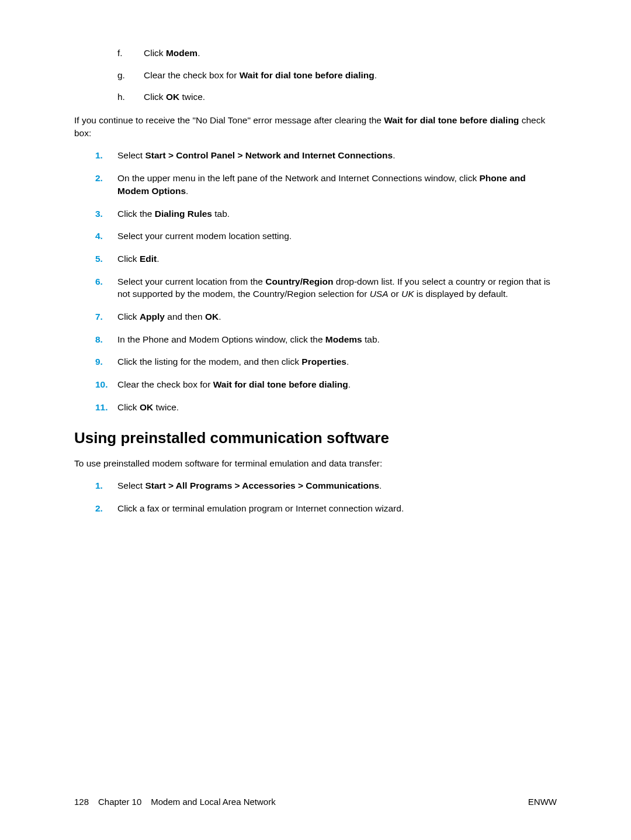 The width and height of the screenshot is (631, 840). I want to click on main-list-item: 3.Click the Dialing Rules tab., so click(326, 214).